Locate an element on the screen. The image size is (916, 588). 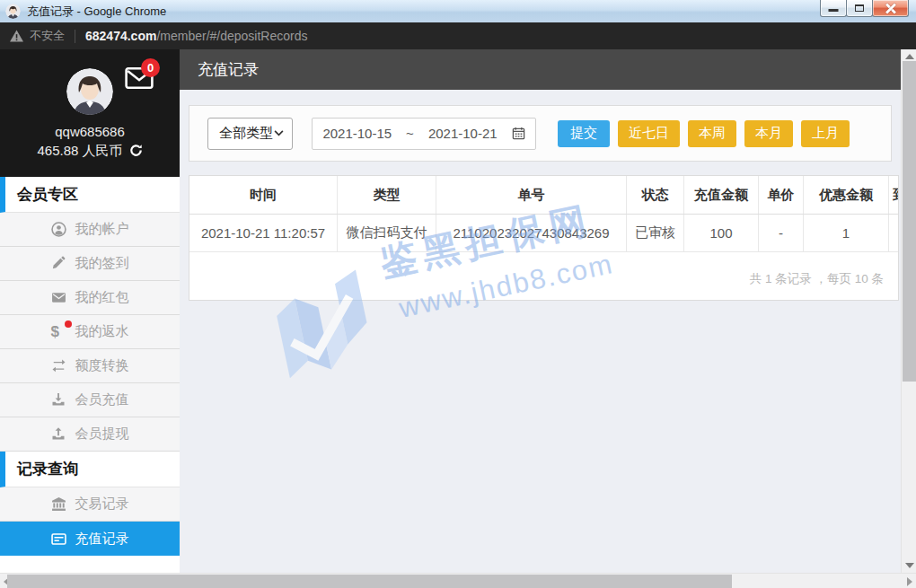
mail-badge: 0 is located at coordinates (151, 68).